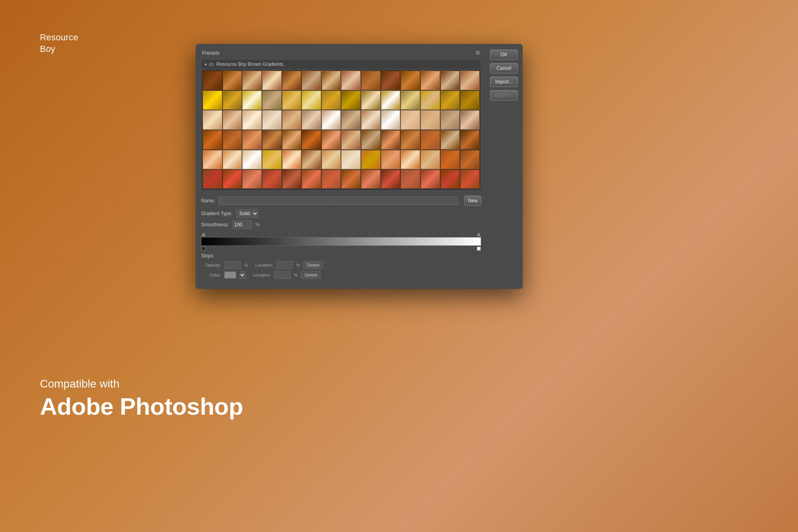  What do you see at coordinates (242, 225) in the screenshot?
I see `smoothness-input` at bounding box center [242, 225].